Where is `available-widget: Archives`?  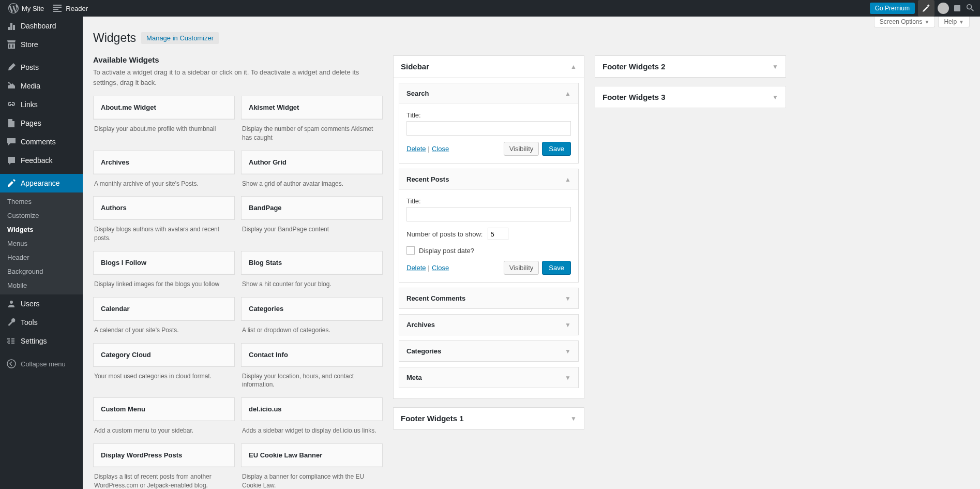 available-widget: Archives is located at coordinates (164, 162).